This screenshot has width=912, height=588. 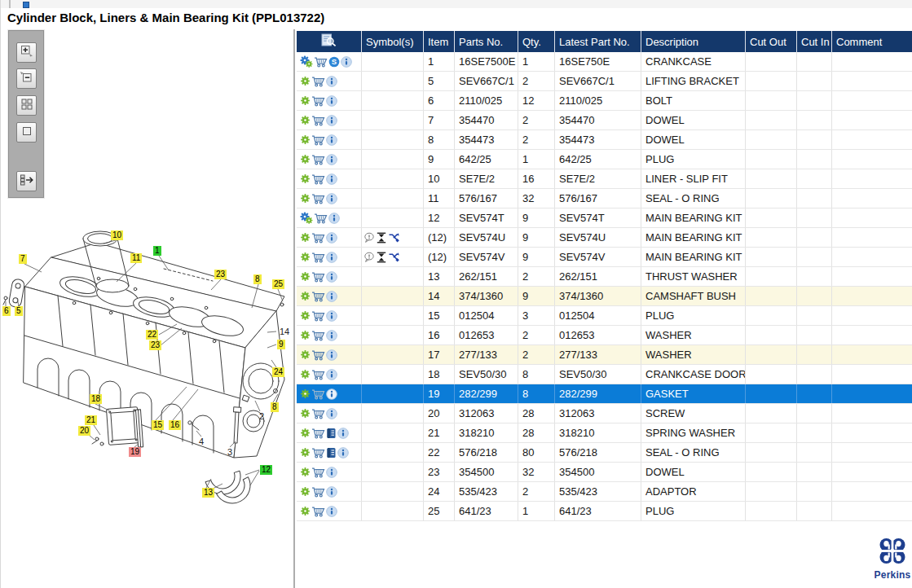 What do you see at coordinates (605, 199) in the screenshot?
I see `table-row-item-11: 11576/16732576/167SEAL - O RING` at bounding box center [605, 199].